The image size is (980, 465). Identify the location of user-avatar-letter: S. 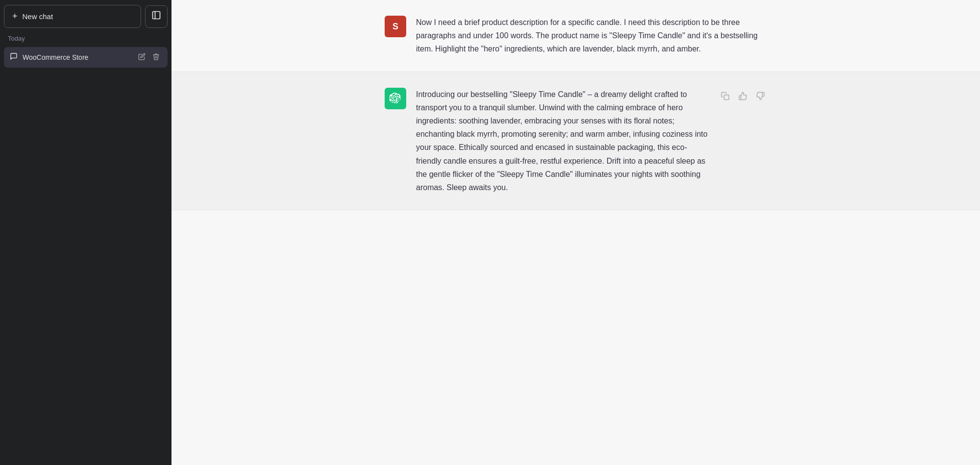
(395, 26).